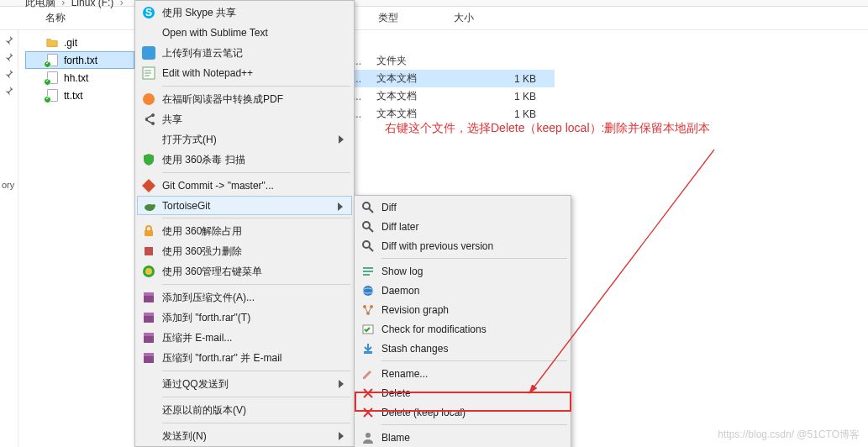  I want to click on file-name: forth.txt, so click(81, 60).